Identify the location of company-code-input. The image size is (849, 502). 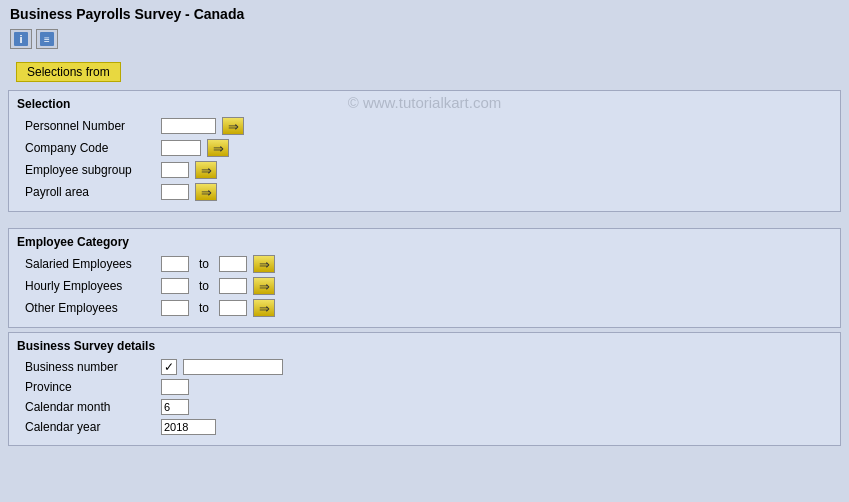
(181, 148).